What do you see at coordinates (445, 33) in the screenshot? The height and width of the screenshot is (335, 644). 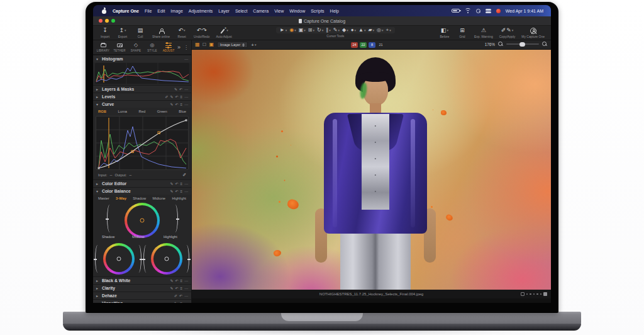 I see `before-after-button: ◧▾ Before` at bounding box center [445, 33].